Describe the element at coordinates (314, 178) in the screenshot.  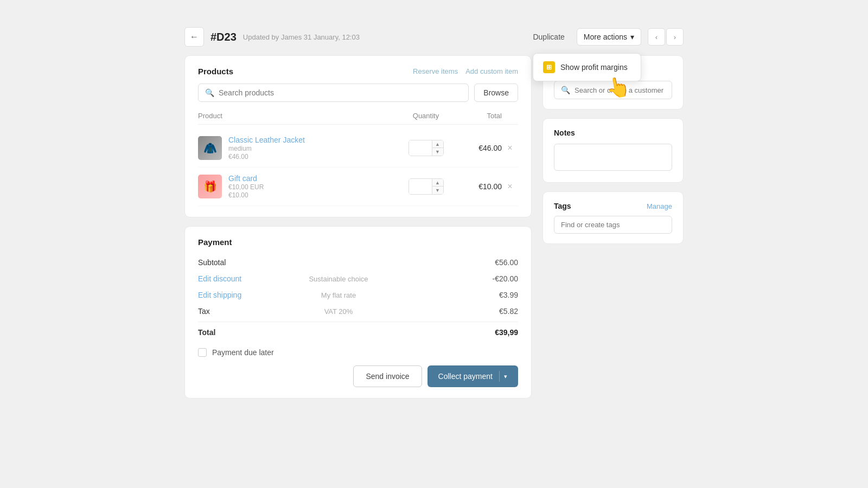
I see `product-name-giftcard: Gift card` at that location.